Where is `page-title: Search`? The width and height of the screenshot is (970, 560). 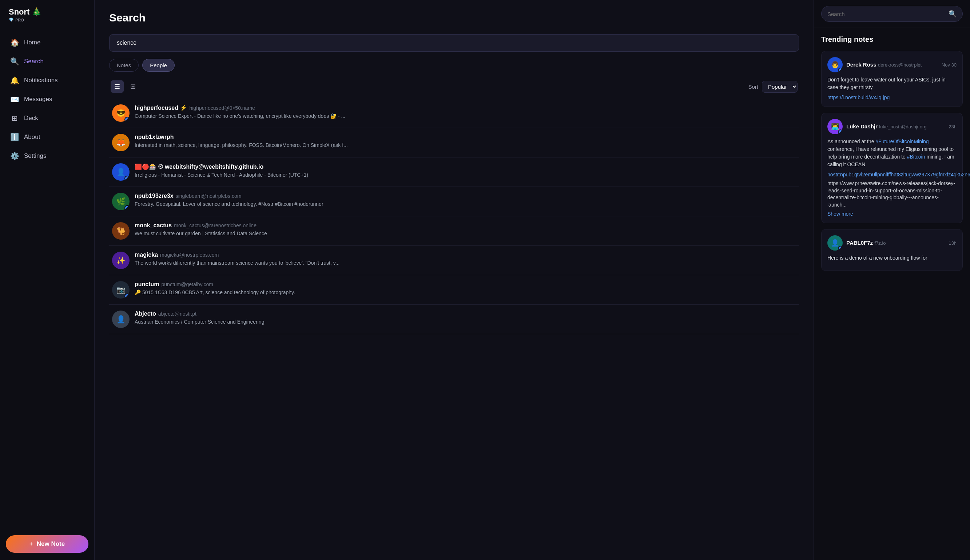
page-title: Search is located at coordinates (454, 18).